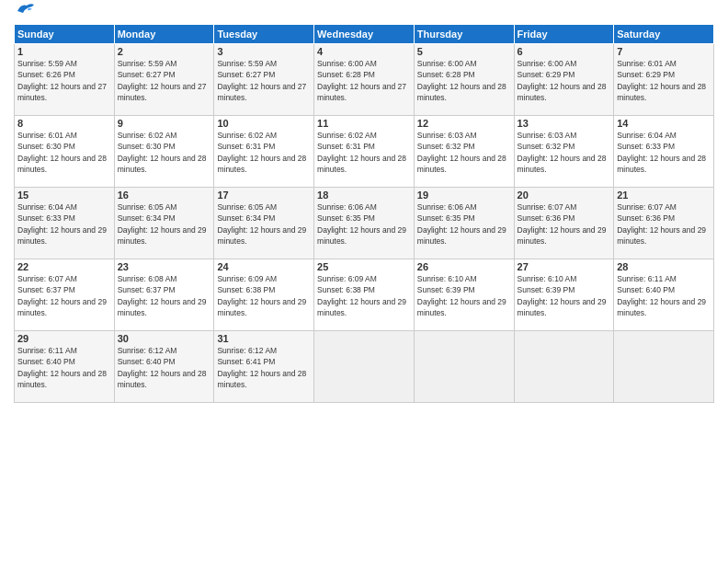  I want to click on day-number: 19, so click(464, 195).